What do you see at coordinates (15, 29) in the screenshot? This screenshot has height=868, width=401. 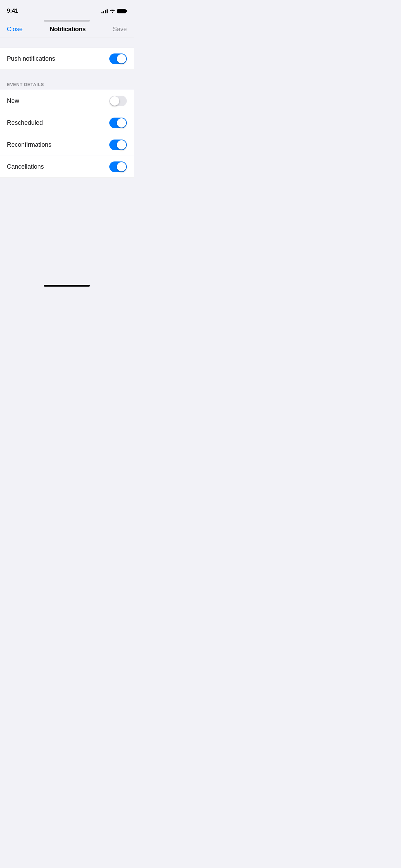 I see `close-button: Close` at bounding box center [15, 29].